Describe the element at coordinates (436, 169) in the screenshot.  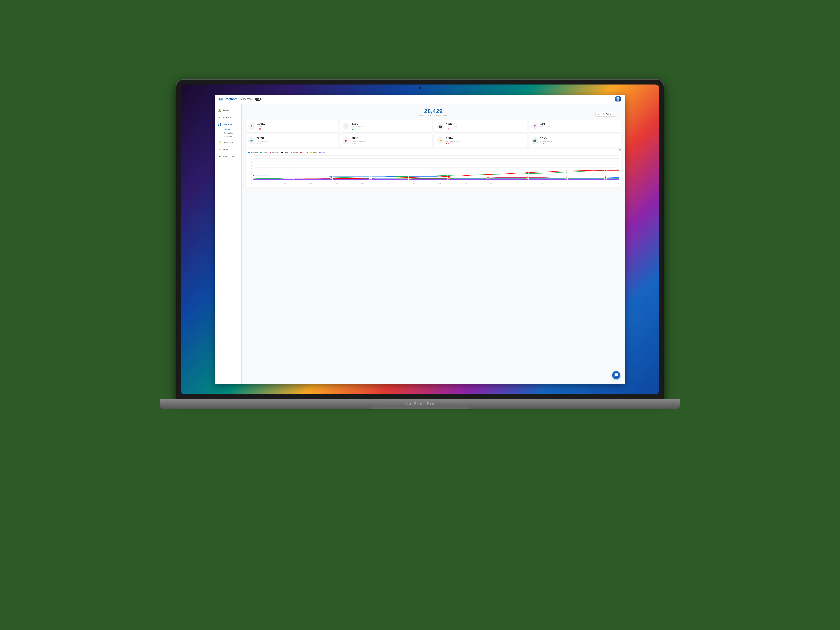
I see `chart-area` at that location.